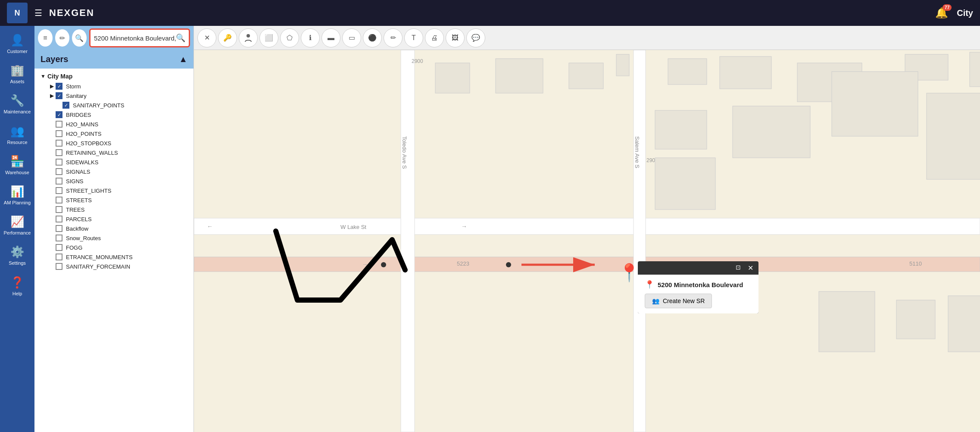 This screenshot has width=980, height=432. I want to click on sanitary-forcemain-checkbox, so click(59, 266).